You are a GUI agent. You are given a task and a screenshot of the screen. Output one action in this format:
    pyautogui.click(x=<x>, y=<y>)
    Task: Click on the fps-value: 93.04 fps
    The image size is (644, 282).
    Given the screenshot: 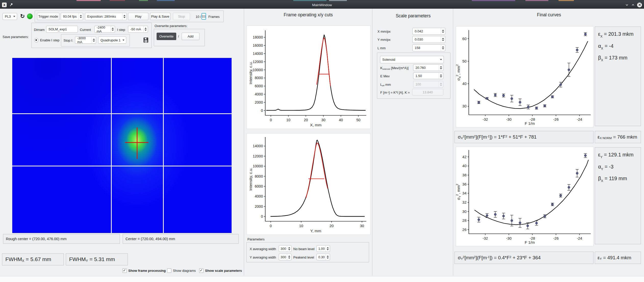 What is the action you would take?
    pyautogui.click(x=70, y=16)
    